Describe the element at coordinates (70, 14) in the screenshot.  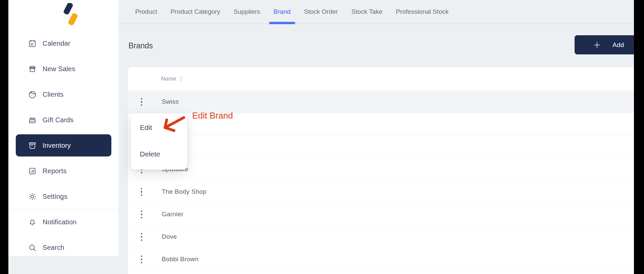
I see `lightning-bolt-logo` at that location.